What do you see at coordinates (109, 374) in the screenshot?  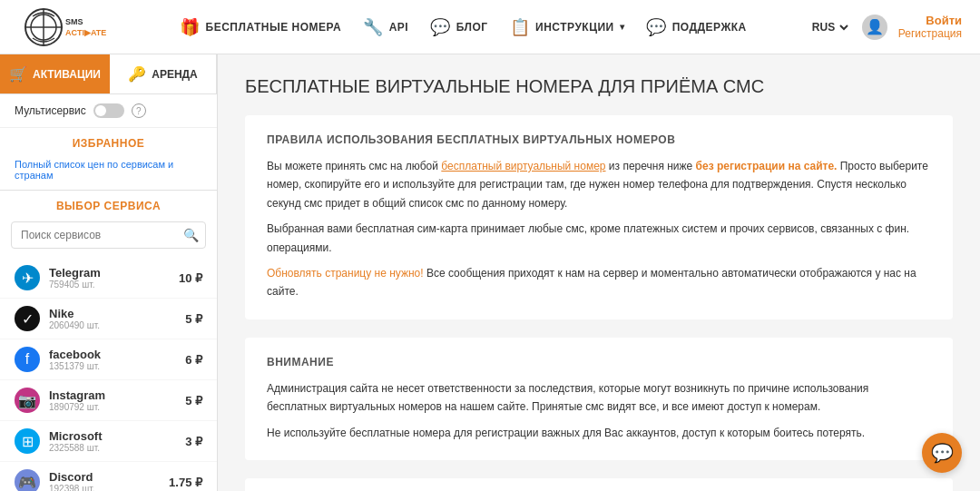 I see `service-list: ✈ Telegram 759405 шт. 10 ₽ ✓ Nike 206049…` at bounding box center [109, 374].